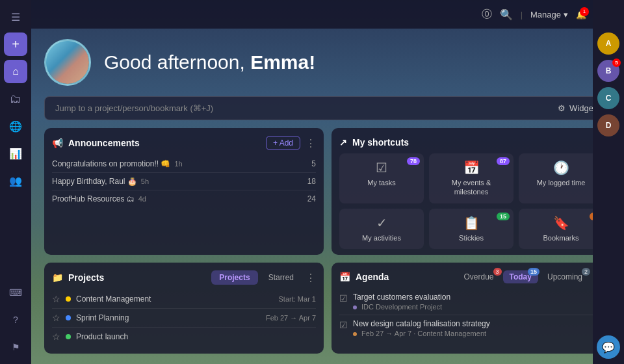 The image size is (624, 364). What do you see at coordinates (311, 143) in the screenshot?
I see `announcements-more-button: ⋮` at bounding box center [311, 143].